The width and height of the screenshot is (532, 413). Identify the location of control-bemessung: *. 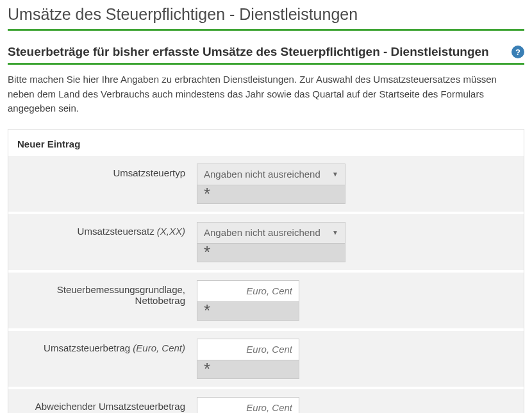
(271, 300).